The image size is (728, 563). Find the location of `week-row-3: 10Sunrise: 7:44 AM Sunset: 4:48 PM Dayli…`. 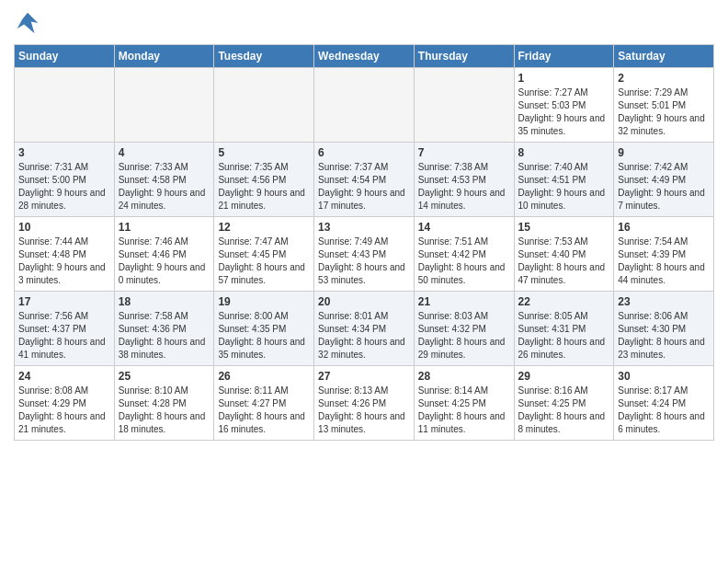

week-row-3: 10Sunrise: 7:44 AM Sunset: 4:48 PM Dayli… is located at coordinates (364, 254).